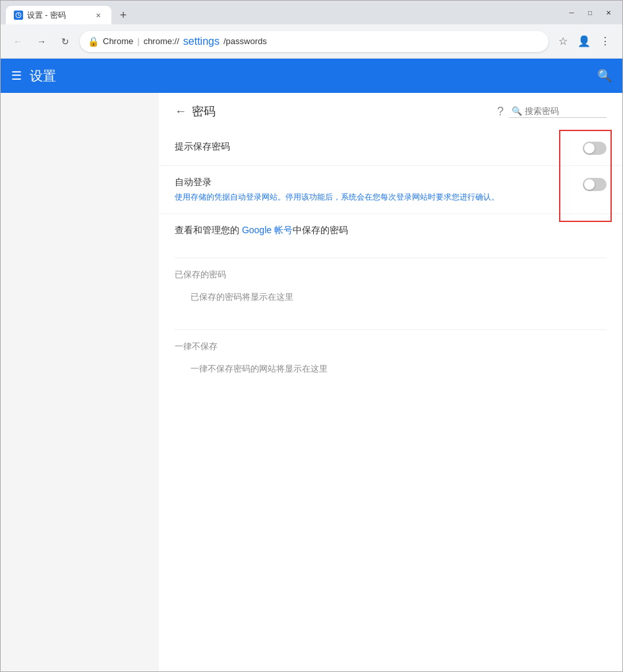  Describe the element at coordinates (202, 42) in the screenshot. I see `address-highlight: settings` at that location.